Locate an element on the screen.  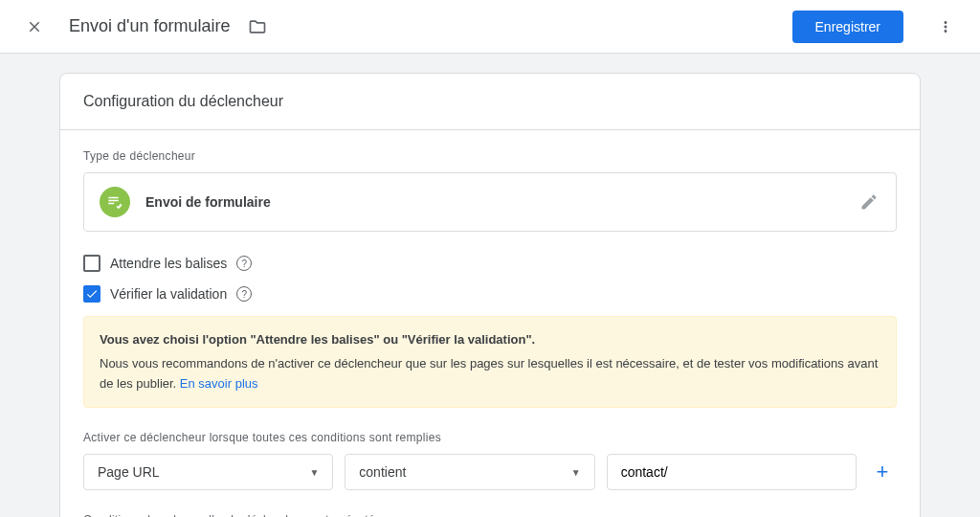
pencil-icon is located at coordinates (869, 202).